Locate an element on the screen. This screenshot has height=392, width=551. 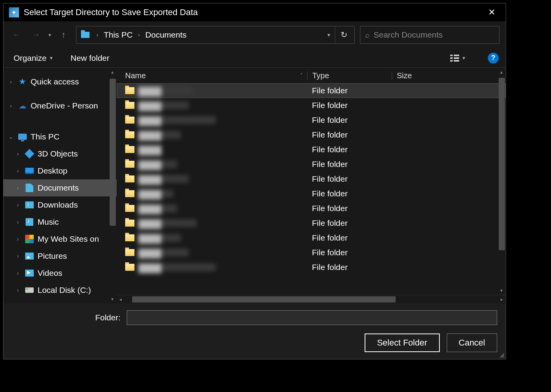
list-scroll-down: ▾ is located at coordinates (501, 291).